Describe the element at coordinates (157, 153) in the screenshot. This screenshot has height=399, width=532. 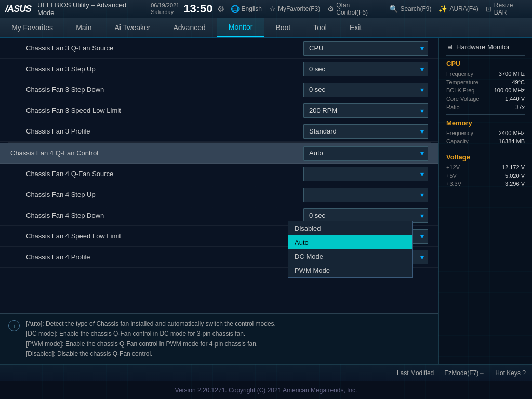
I see `setting-label: Chassis Fan 4 Q-Fan Control` at that location.